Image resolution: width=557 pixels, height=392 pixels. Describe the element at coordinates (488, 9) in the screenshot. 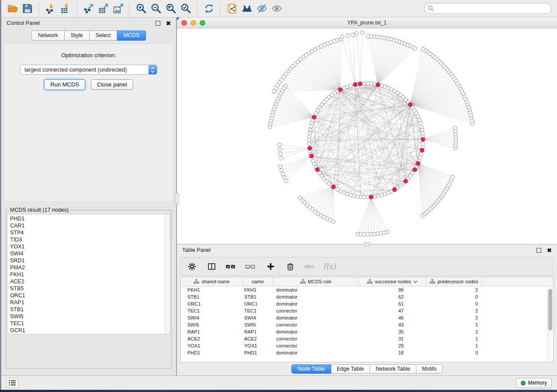

I see `search-input` at that location.